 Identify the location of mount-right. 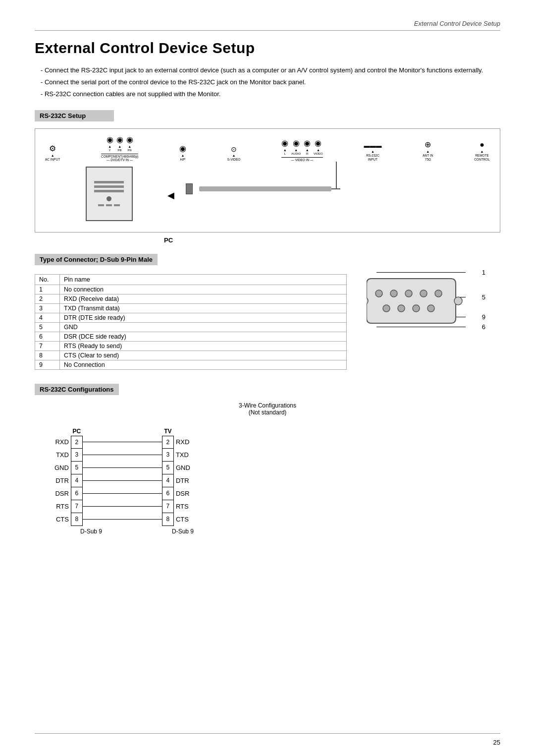
(458, 301).